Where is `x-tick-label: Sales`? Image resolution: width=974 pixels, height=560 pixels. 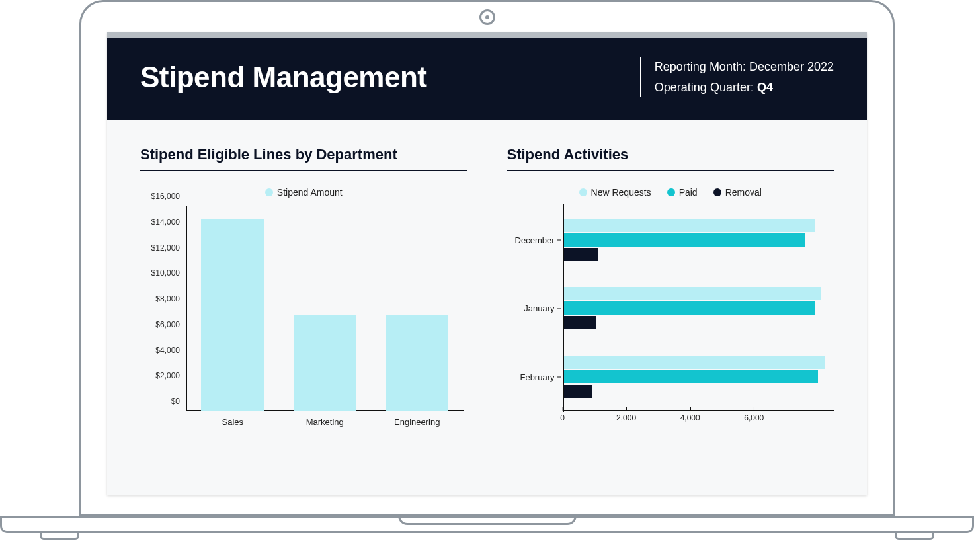 x-tick-label: Sales is located at coordinates (233, 422).